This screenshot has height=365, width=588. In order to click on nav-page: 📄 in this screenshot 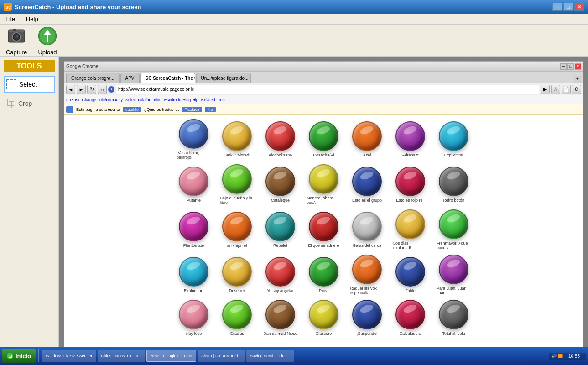, I will do `click(566, 89)`.